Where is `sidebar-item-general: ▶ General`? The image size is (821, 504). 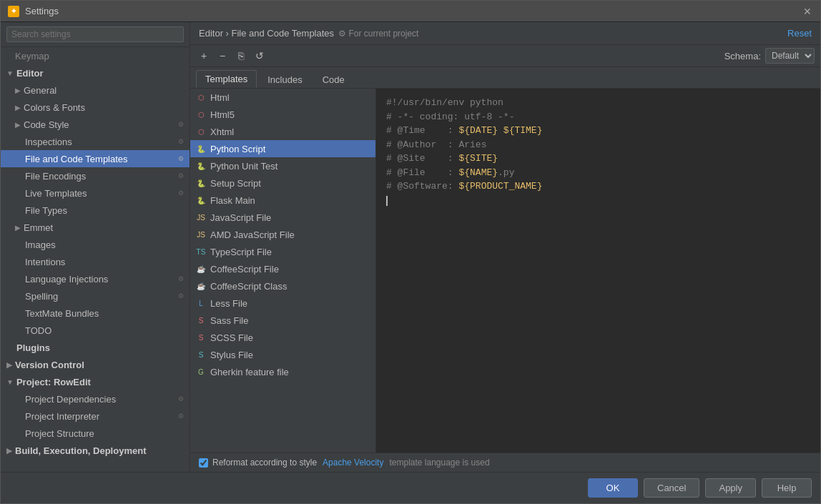
sidebar-item-general: ▶ General is located at coordinates (95, 90).